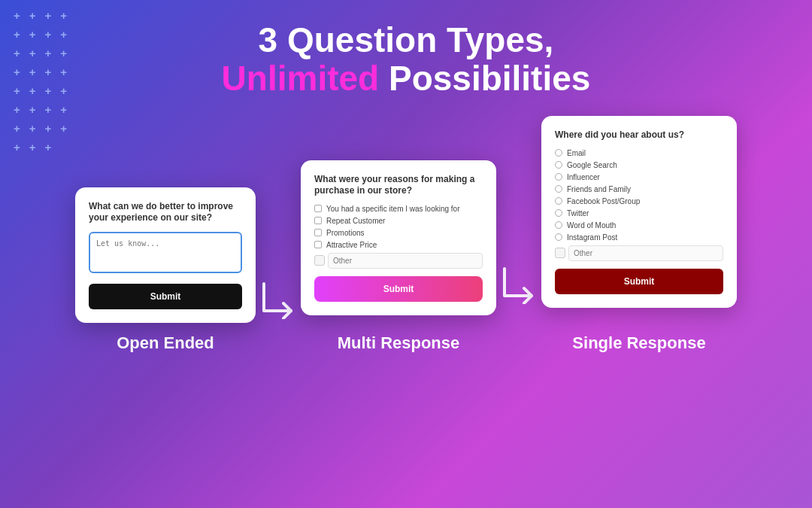 Image resolution: width=812 pixels, height=508 pixels. Describe the element at coordinates (577, 214) in the screenshot. I see `single-option-6-label: Twitter` at that location.